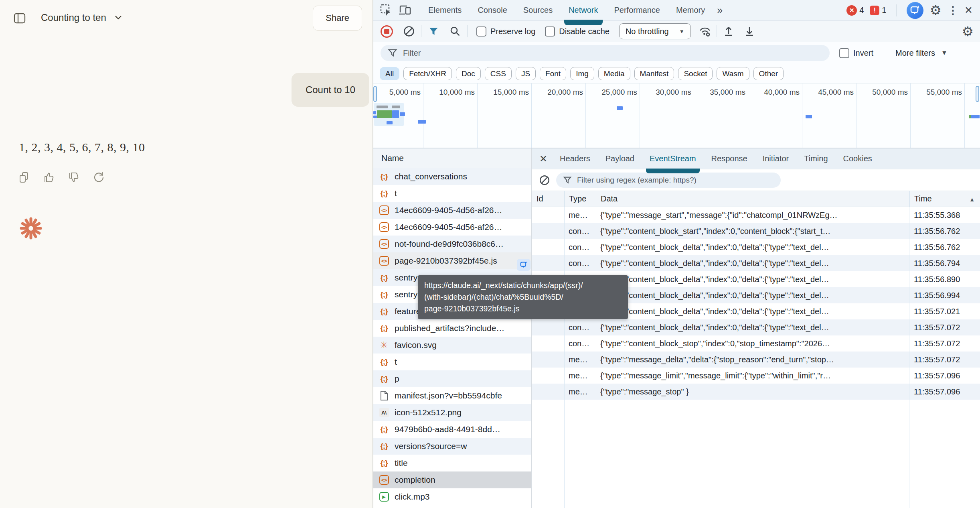  Describe the element at coordinates (506, 31) in the screenshot. I see `preserve-log-control: Preserve log` at that location.